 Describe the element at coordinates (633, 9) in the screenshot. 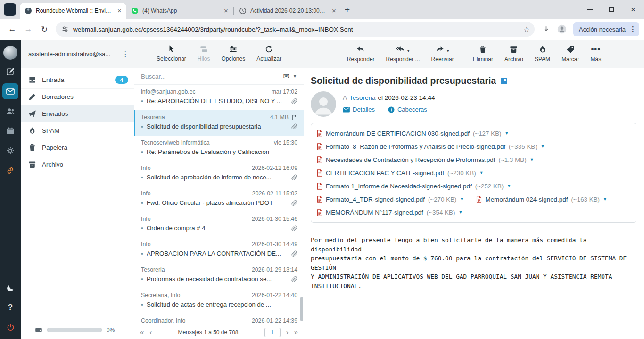

I see `window-close-button: ×` at that location.